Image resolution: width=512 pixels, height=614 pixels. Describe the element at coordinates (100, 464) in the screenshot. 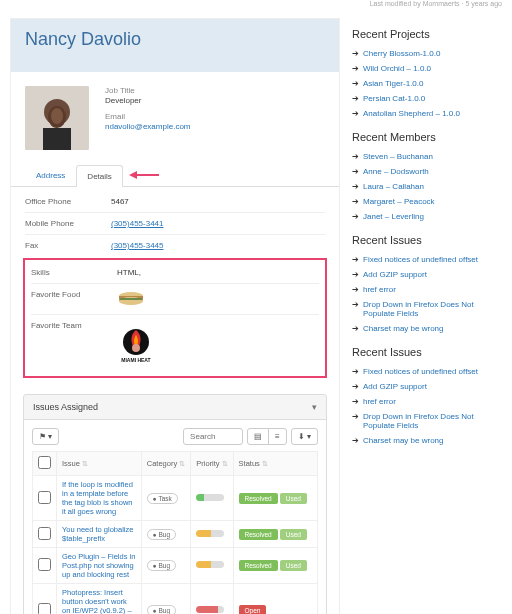

I see `col-issue: Issue⇅` at that location.